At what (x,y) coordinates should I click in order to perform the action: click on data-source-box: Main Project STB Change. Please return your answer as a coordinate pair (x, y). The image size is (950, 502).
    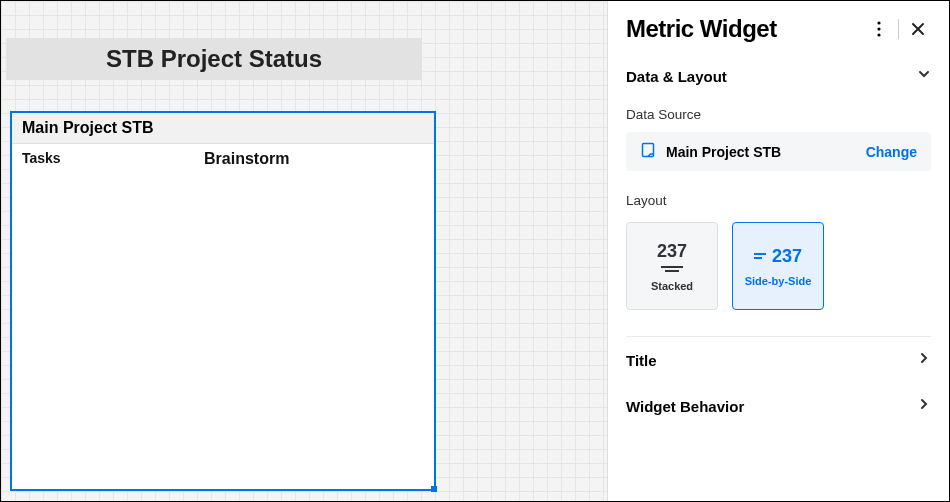
    Looking at the image, I should click on (778, 152).